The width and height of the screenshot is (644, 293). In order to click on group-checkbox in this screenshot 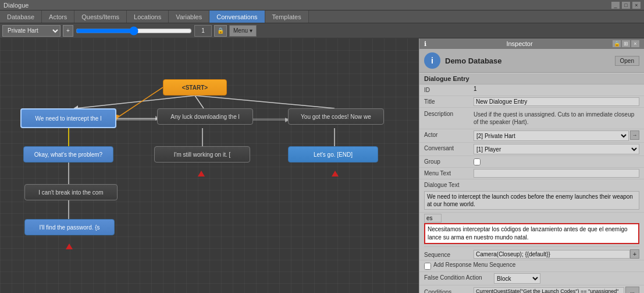, I will do `click(477, 162)`.